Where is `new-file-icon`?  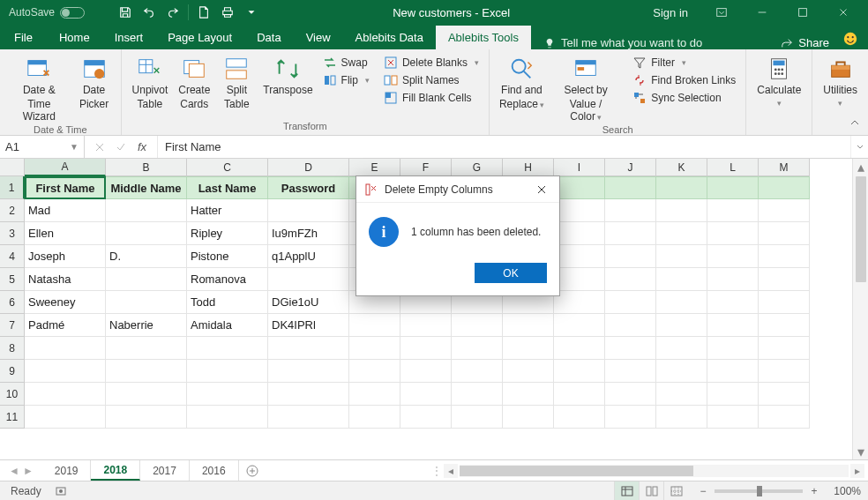 new-file-icon is located at coordinates (204, 12).